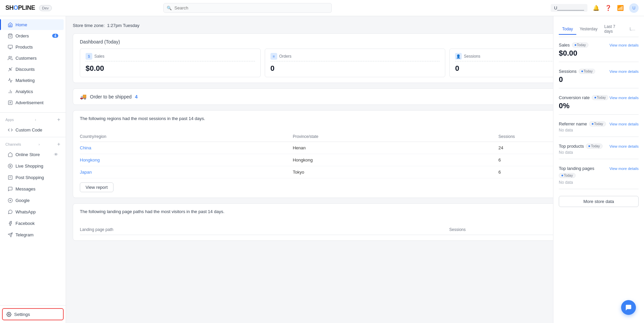 The width and height of the screenshot is (644, 323). I want to click on table-row: Japan Tokyo 6, so click(355, 172).